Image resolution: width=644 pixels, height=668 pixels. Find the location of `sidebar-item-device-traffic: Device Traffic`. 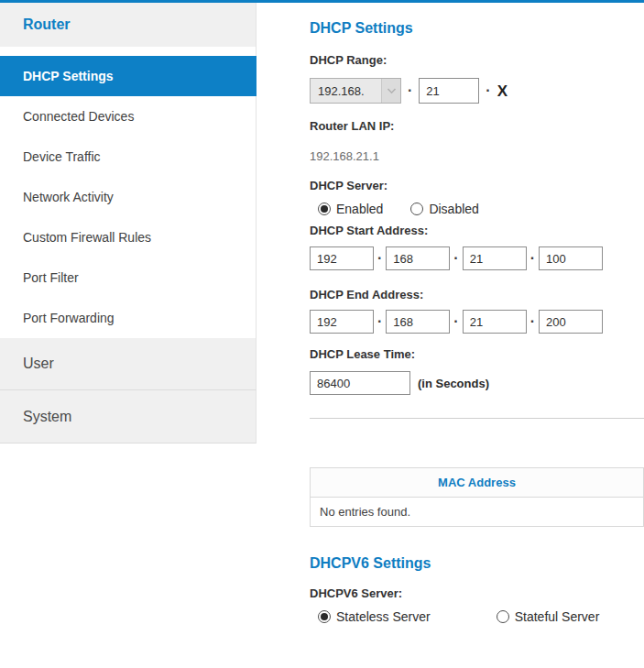

sidebar-item-device-traffic: Device Traffic is located at coordinates (128, 157).